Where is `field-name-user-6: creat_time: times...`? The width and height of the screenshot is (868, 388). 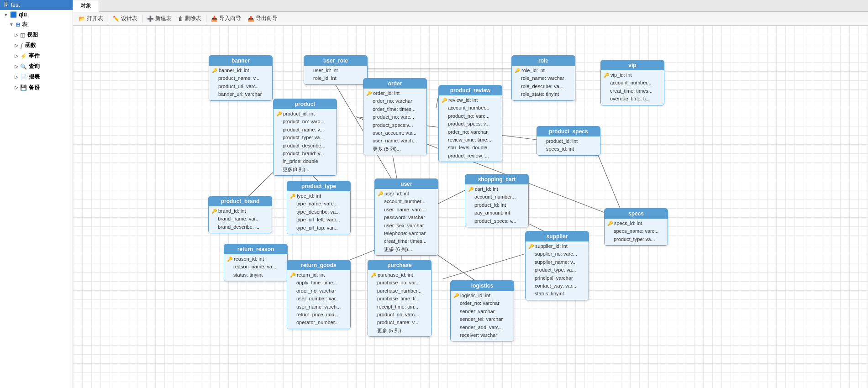
field-name-user-6: creat_time: times... is located at coordinates (405, 241).